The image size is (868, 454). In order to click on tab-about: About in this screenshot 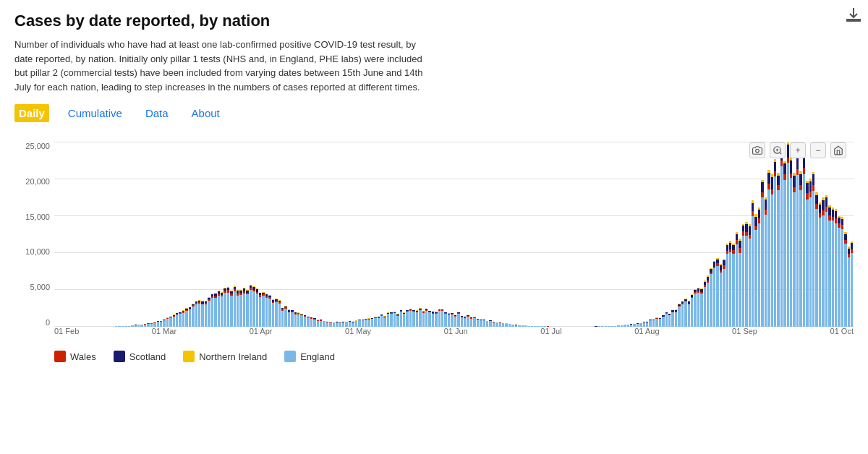, I will do `click(205, 113)`.